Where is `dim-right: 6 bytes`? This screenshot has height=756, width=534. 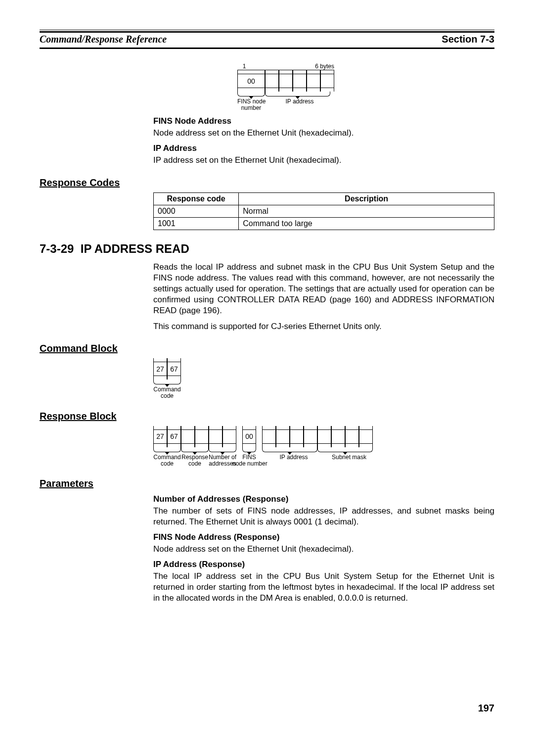 dim-right: 6 bytes is located at coordinates (320, 66).